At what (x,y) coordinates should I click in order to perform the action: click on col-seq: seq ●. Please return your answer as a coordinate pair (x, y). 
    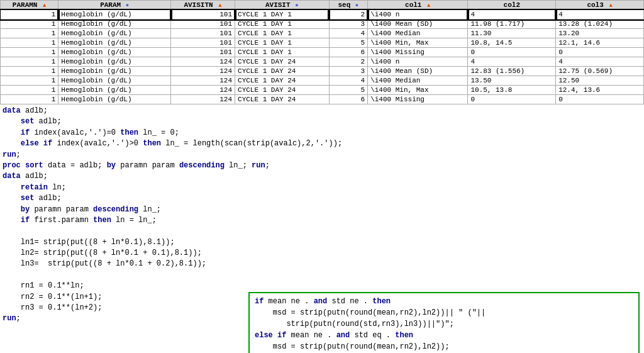
    Looking at the image, I should click on (348, 5).